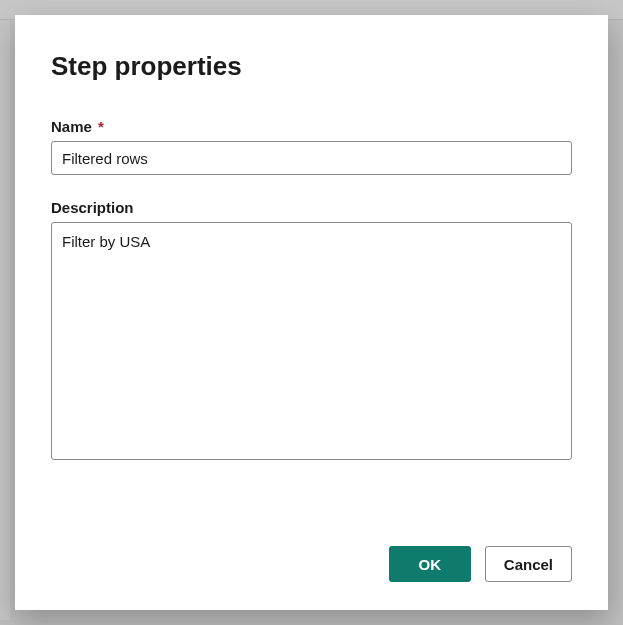 This screenshot has width=623, height=625. Describe the element at coordinates (312, 126) in the screenshot. I see `name-label: Name *` at that location.